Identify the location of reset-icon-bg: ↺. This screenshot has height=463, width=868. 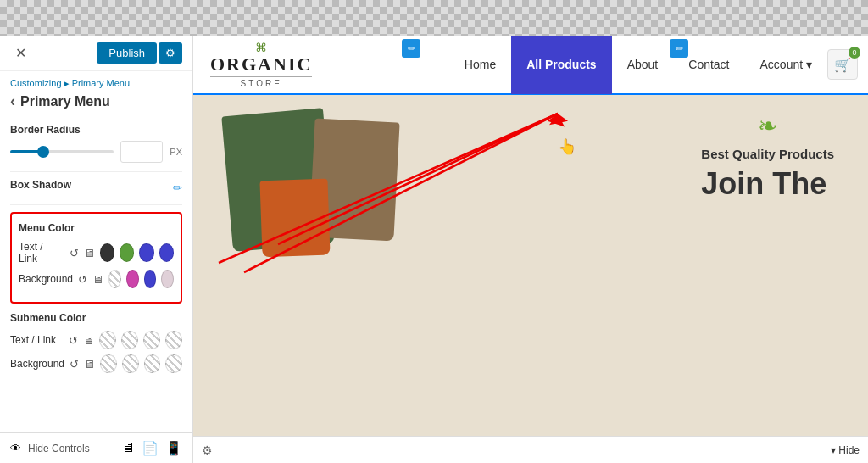
(83, 280).